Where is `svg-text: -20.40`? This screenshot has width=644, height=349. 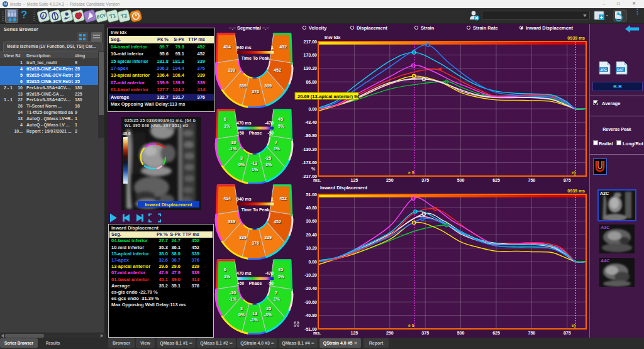
svg-text: -20.40 is located at coordinates (311, 288).